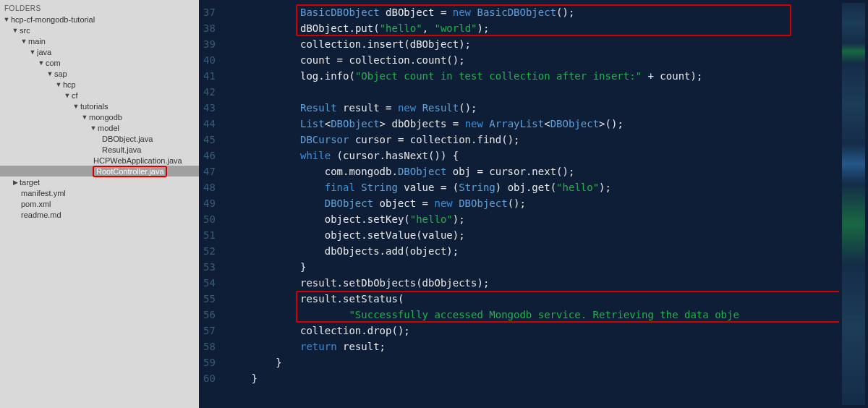  I want to click on minimap, so click(854, 204).